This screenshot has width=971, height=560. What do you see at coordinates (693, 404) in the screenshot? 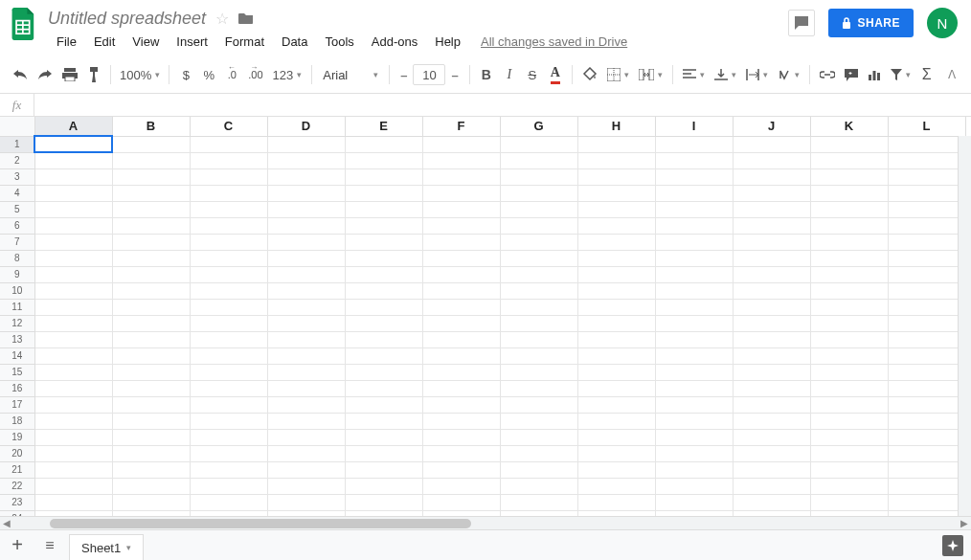
I see `cell-I17` at bounding box center [693, 404].